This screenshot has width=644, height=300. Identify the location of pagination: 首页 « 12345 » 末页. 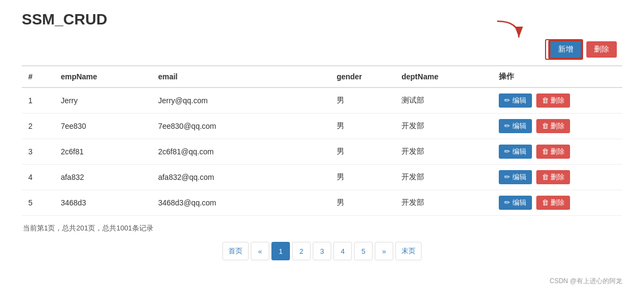
(322, 251).